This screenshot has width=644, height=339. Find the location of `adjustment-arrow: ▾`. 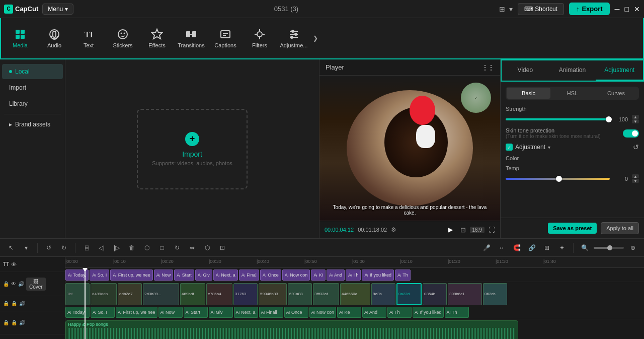

adjustment-arrow: ▾ is located at coordinates (549, 147).